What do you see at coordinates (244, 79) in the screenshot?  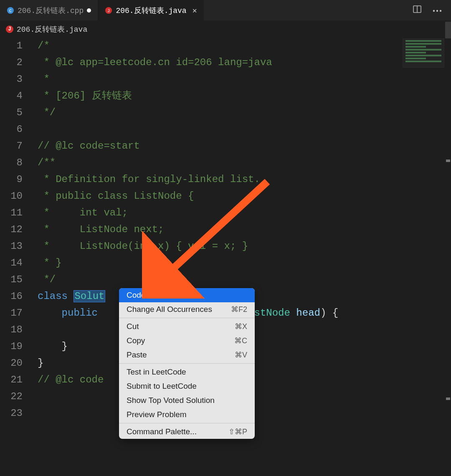 I see `code-line: *` at bounding box center [244, 79].